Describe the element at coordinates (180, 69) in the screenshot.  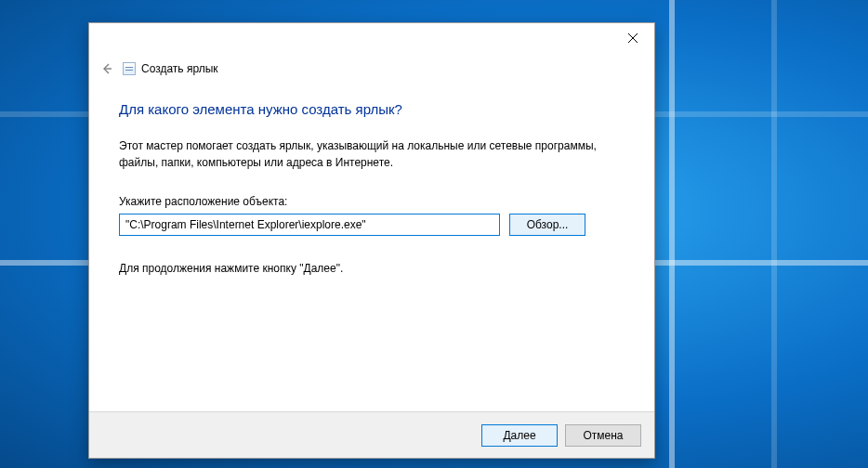
I see `wizard-small-title: Создать ярлык` at that location.